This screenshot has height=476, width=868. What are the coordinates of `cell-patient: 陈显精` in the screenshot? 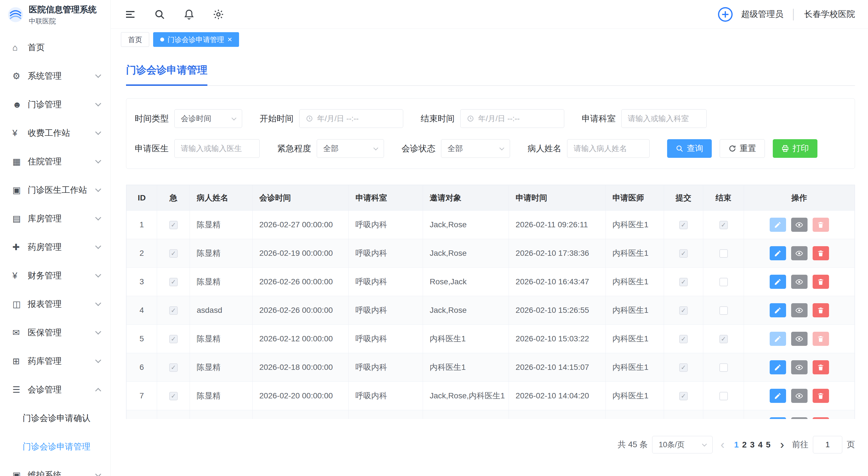 It's located at (221, 253).